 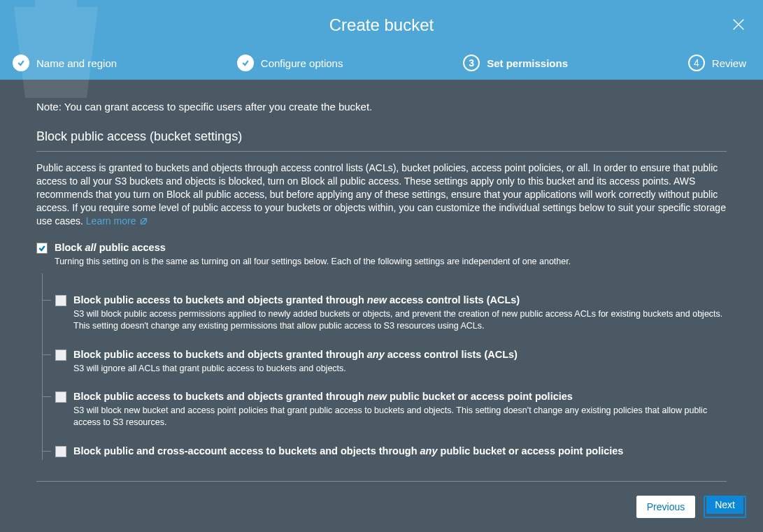 I want to click on step-name-and-region: Name and region, so click(x=64, y=63).